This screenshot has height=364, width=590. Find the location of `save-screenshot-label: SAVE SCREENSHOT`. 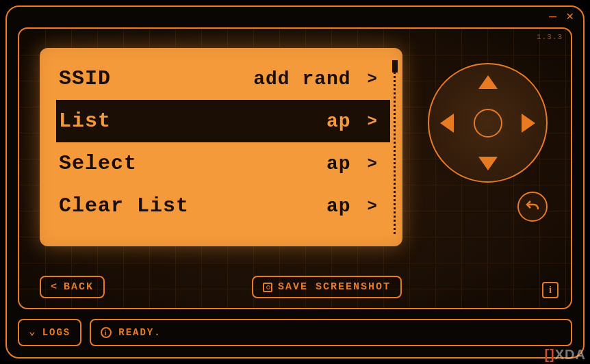

save-screenshot-label: SAVE SCREENSHOT is located at coordinates (334, 287).